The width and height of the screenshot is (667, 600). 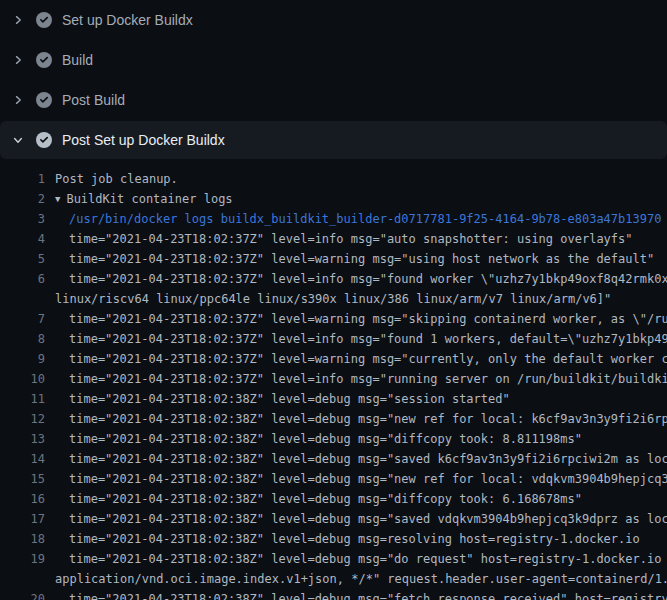 I want to click on log-line-text: linux/riscv64 linux/ppc64le linux/s390x …, so click(x=333, y=299).